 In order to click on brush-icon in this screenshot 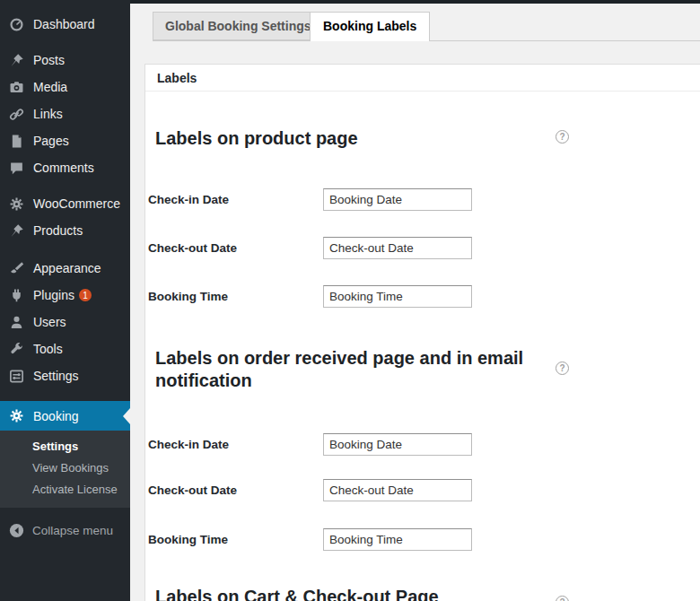, I will do `click(16, 269)`.